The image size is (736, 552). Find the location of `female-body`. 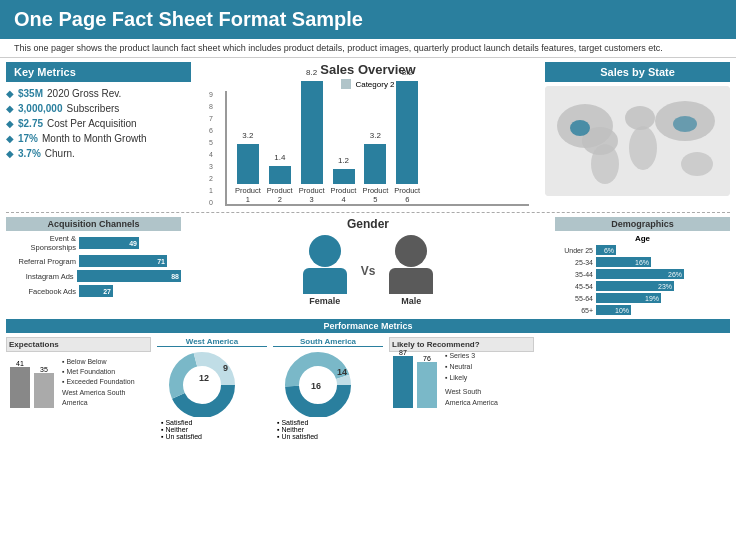

female-body is located at coordinates (325, 281).